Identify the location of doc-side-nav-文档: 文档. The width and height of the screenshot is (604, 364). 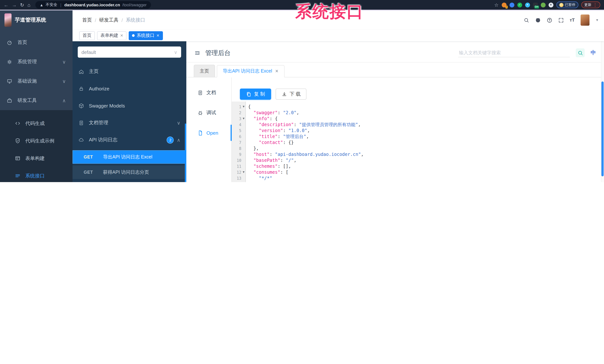
(209, 93).